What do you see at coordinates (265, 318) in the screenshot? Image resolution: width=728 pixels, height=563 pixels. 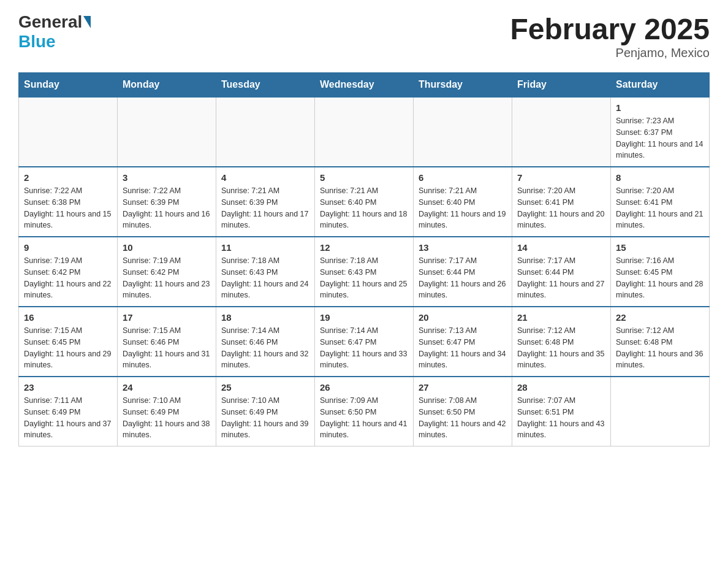 I see `day-number: 18` at bounding box center [265, 318].